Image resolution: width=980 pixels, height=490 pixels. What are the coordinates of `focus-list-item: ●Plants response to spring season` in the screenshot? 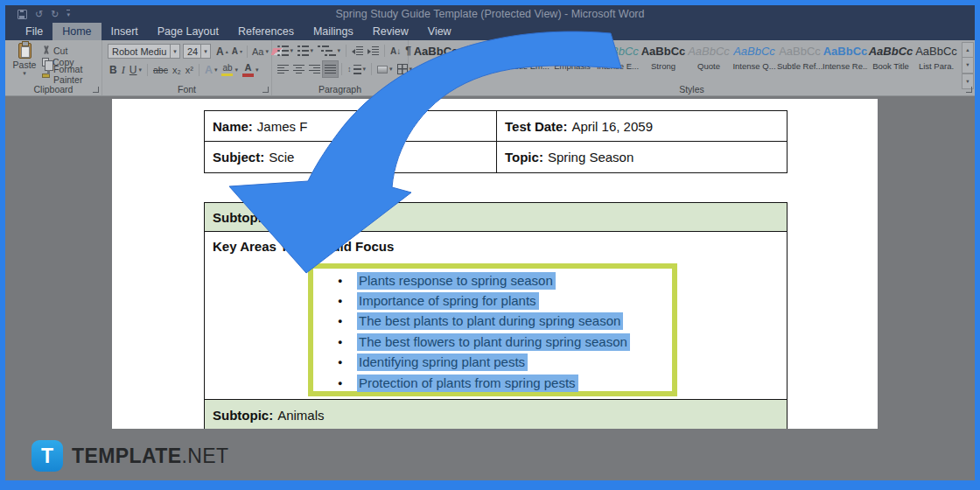 It's located at (505, 280).